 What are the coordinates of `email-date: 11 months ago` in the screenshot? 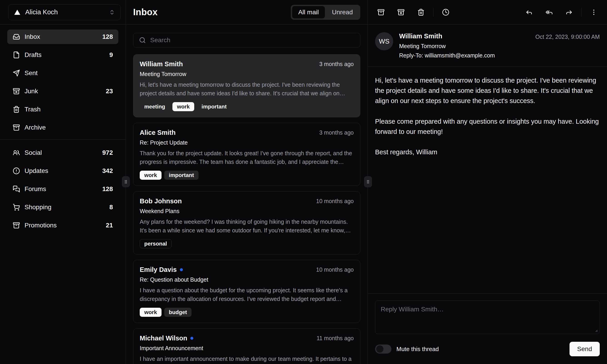 It's located at (335, 338).